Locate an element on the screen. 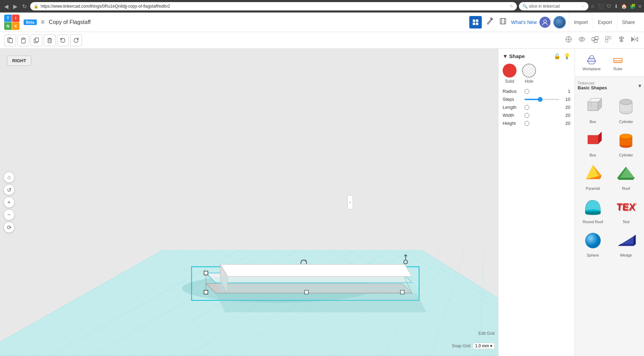 This screenshot has width=644, height=356. shape-item-box-solid: Box is located at coordinates (593, 143).